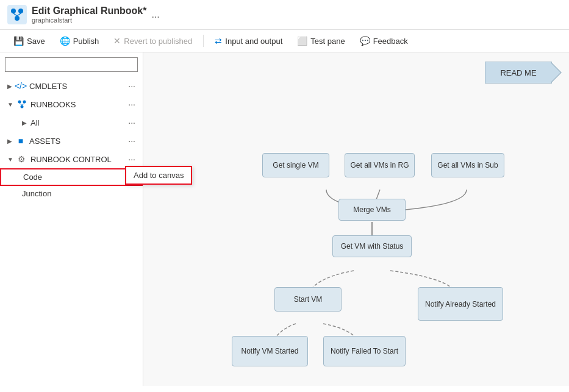  I want to click on sidebar-item-assets: ▶ ■ ASSETS ···, so click(71, 141).